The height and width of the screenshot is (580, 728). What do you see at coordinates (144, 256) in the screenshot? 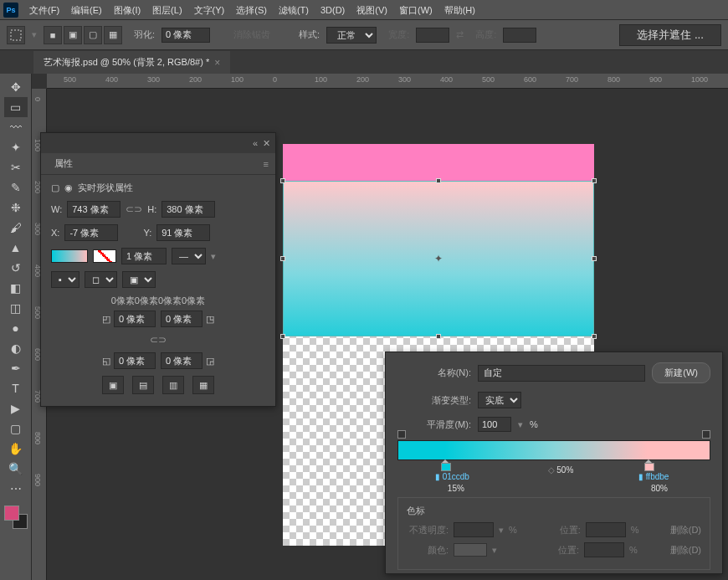
I see `stroke-width-field` at bounding box center [144, 256].